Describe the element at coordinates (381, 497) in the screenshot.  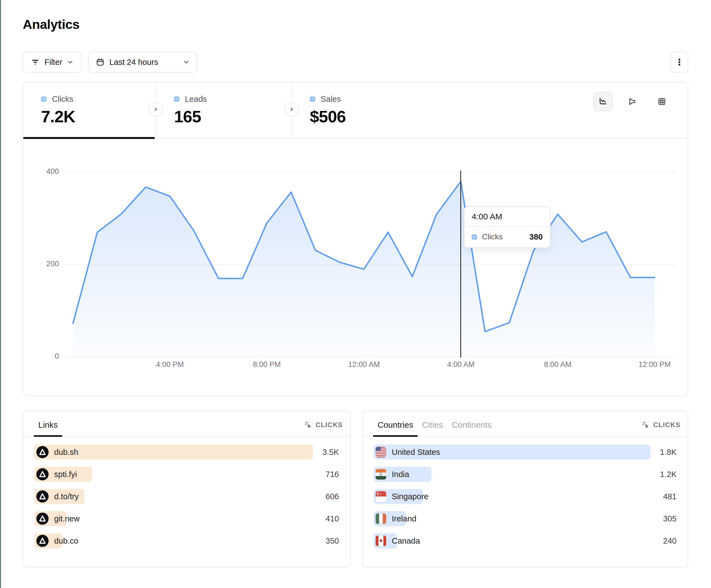
I see `flag-singapore-icon` at that location.